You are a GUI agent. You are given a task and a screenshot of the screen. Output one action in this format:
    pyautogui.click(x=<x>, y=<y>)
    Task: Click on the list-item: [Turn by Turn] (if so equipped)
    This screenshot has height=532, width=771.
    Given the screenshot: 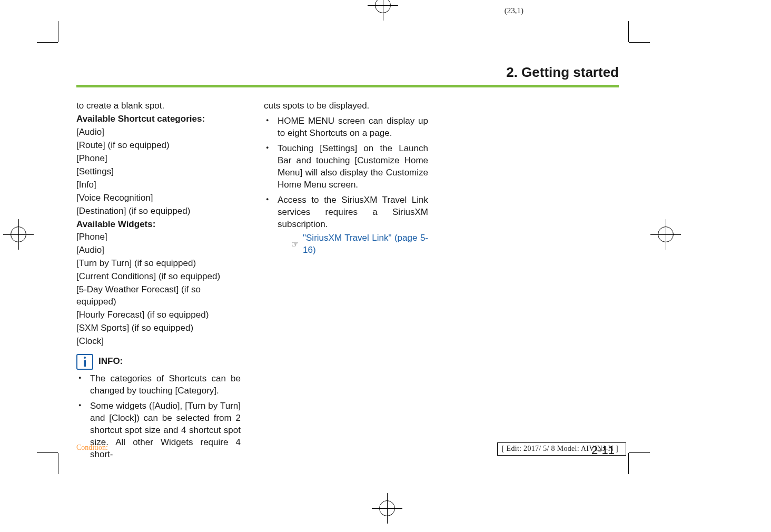 What is the action you would take?
    pyautogui.click(x=159, y=263)
    